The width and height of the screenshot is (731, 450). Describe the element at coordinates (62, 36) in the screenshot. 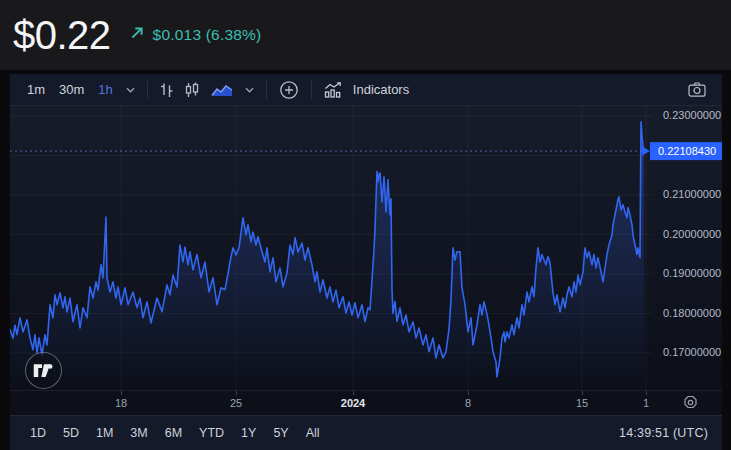

I see `current-price: $0.22` at that location.